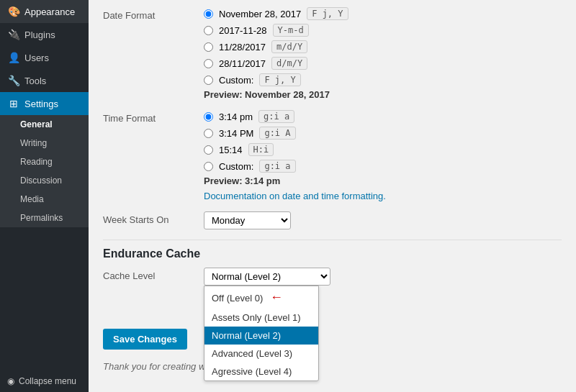 This screenshot has width=576, height=392. I want to click on date-preview: Preview: November 28, 2017, so click(383, 95).